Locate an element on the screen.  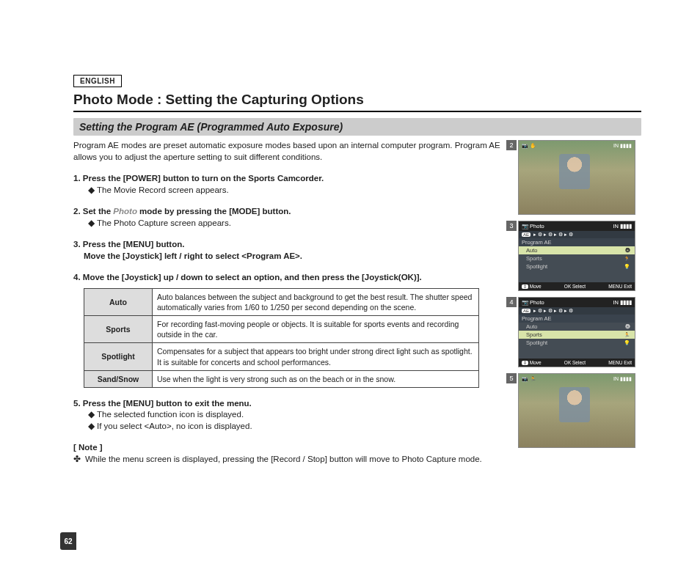
step-heading: Press the [MENU] button to exit the menu… is located at coordinates (167, 403).